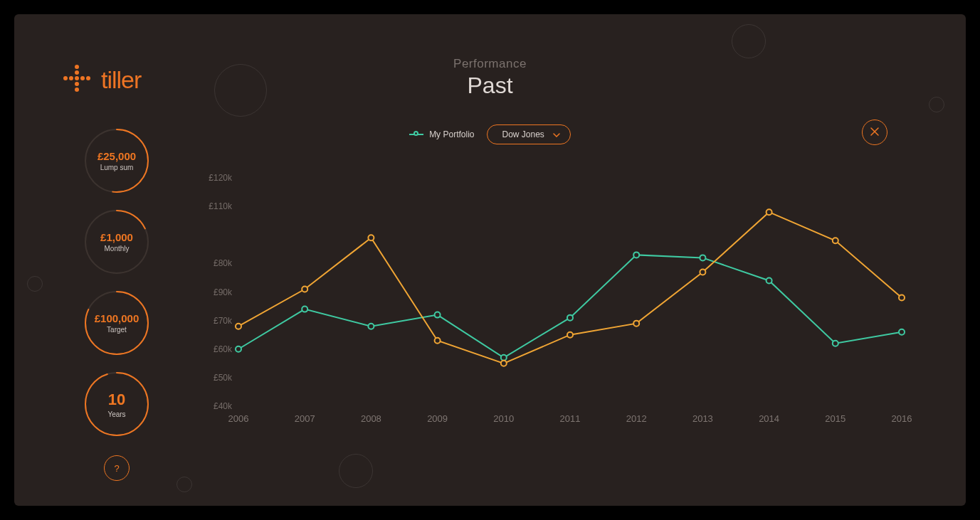 This screenshot has width=980, height=520. What do you see at coordinates (223, 349) in the screenshot?
I see `chart-y-tick: £60k` at bounding box center [223, 349].